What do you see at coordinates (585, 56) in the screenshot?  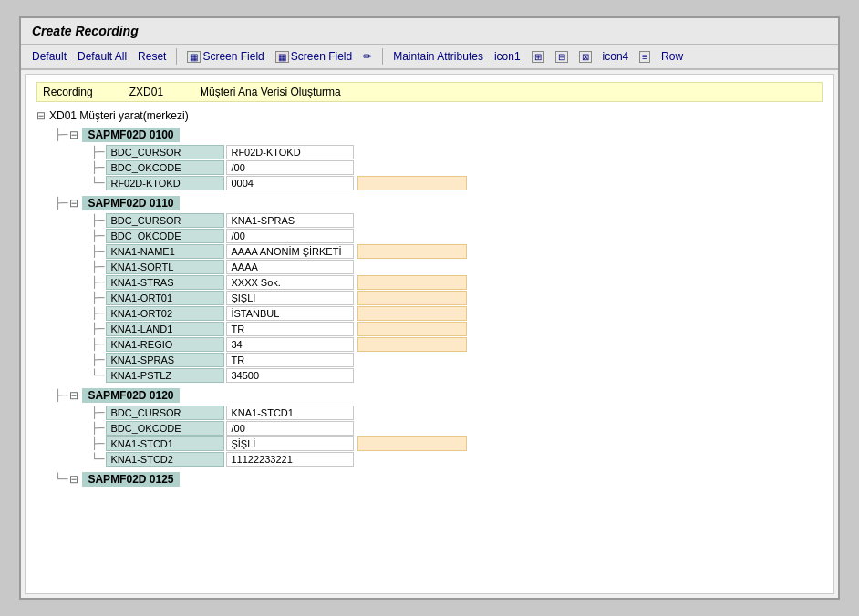 I see `icon-btn-3: ⊠` at bounding box center [585, 56].